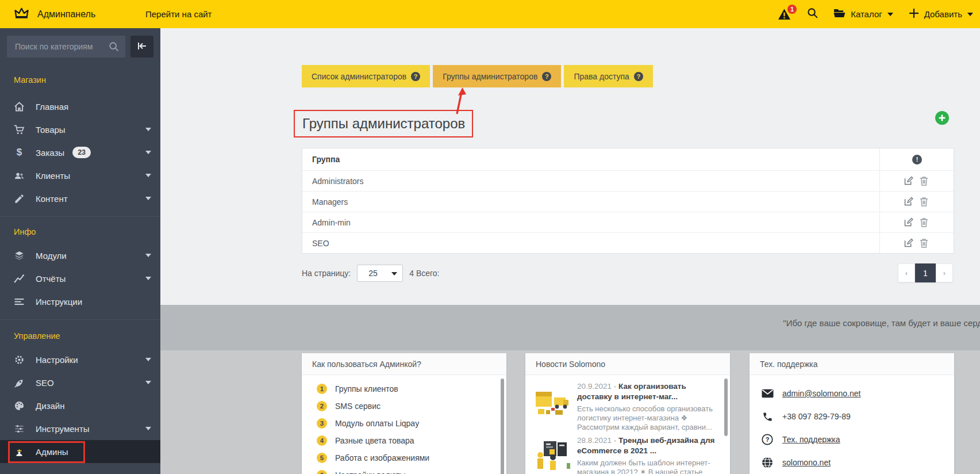 Image resolution: width=980 pixels, height=474 pixels. Describe the element at coordinates (497, 76) in the screenshot. I see `tab-admin-groups: Группы администраторов ?` at that location.